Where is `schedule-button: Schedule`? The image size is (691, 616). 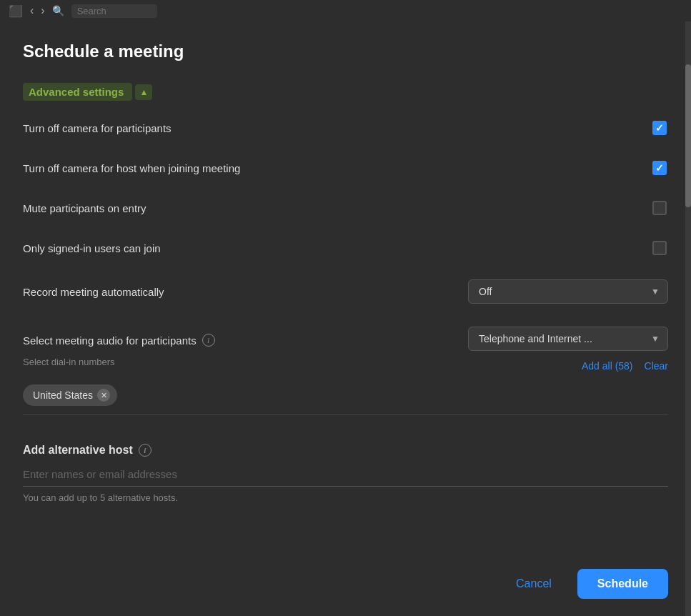
schedule-button: Schedule is located at coordinates (623, 584).